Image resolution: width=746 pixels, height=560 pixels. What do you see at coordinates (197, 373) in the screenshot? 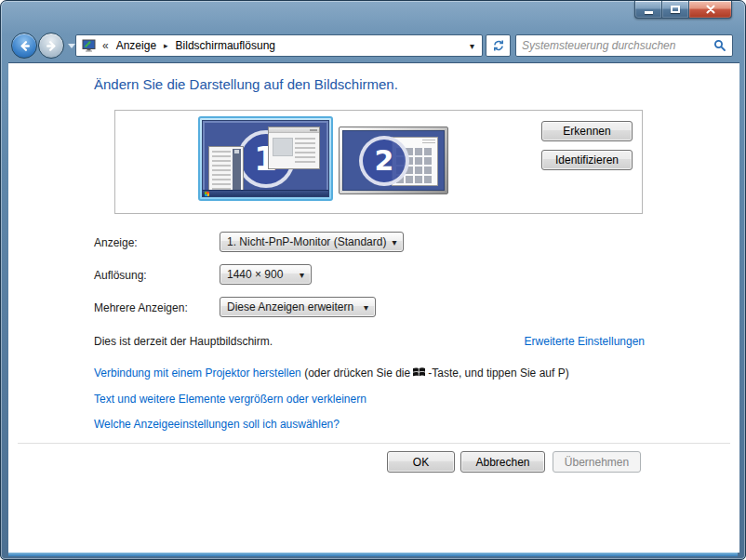
I see `connect-projector-link: Verbindung mit einem Projektor herstelle…` at bounding box center [197, 373].